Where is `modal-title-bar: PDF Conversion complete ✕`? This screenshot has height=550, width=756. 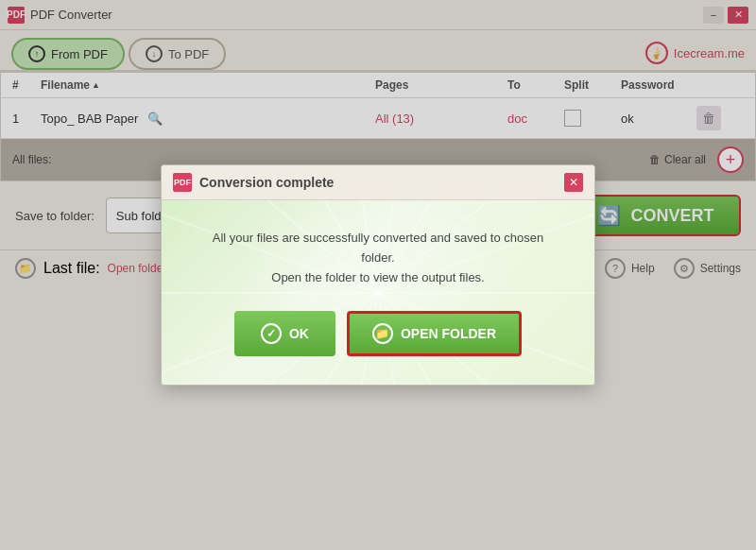
modal-title-bar: PDF Conversion complete ✕ is located at coordinates (378, 183).